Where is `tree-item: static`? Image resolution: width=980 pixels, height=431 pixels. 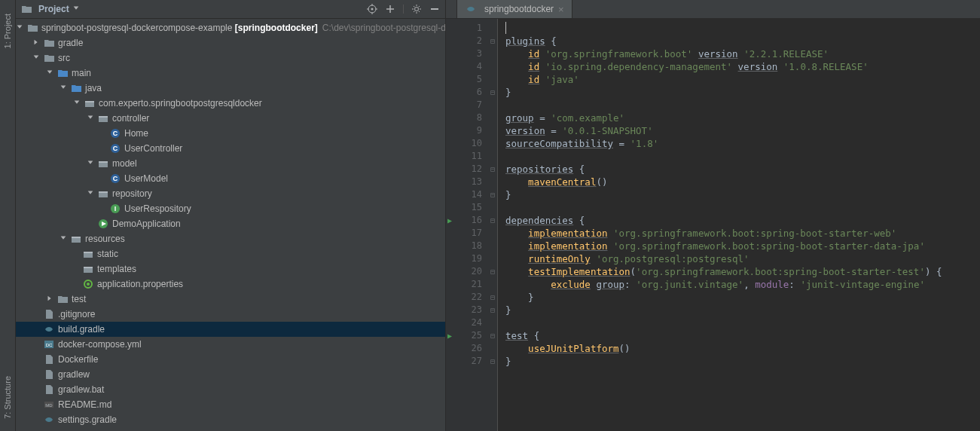 tree-item: static is located at coordinates (230, 254).